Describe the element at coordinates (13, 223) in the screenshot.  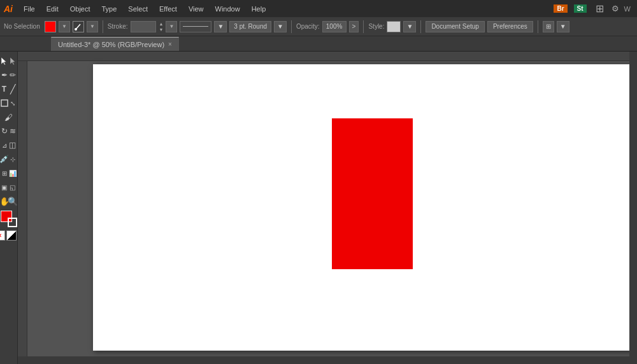
I see `stroke-box` at that location.